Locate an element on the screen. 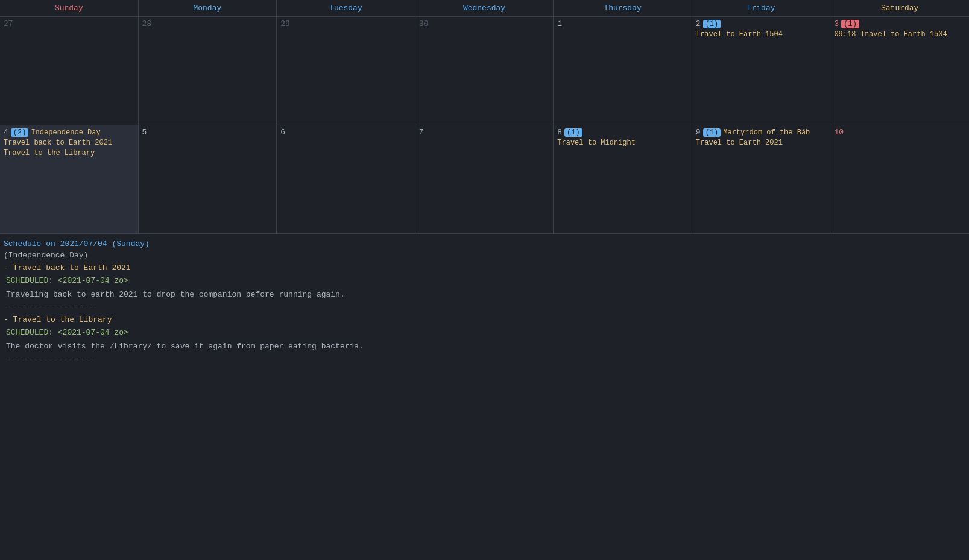 The width and height of the screenshot is (969, 560). calendar-cell-6: 6 is located at coordinates (346, 180).